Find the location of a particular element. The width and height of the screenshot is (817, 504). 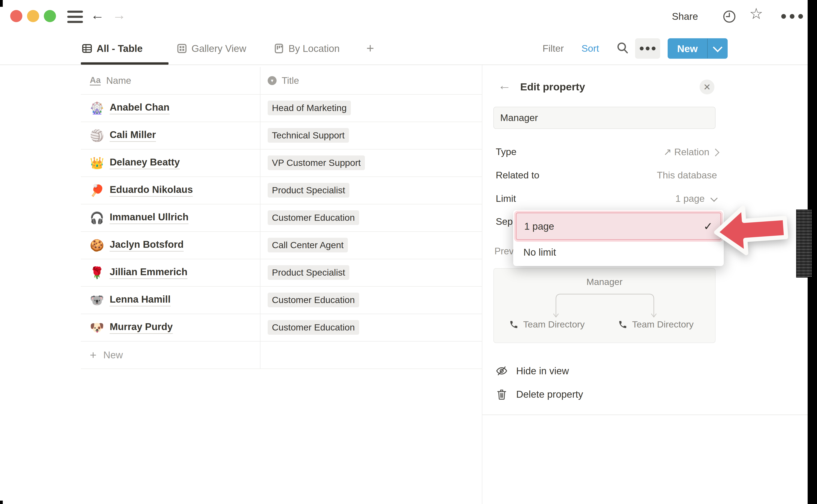

prop-row-related: This database is located at coordinates (672, 176).